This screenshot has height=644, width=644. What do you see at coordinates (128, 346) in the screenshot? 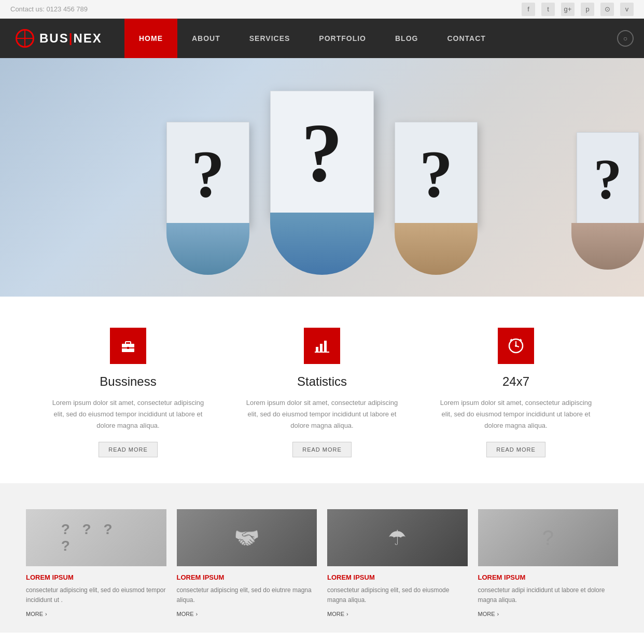
I see `briefcase-icon` at bounding box center [128, 346].